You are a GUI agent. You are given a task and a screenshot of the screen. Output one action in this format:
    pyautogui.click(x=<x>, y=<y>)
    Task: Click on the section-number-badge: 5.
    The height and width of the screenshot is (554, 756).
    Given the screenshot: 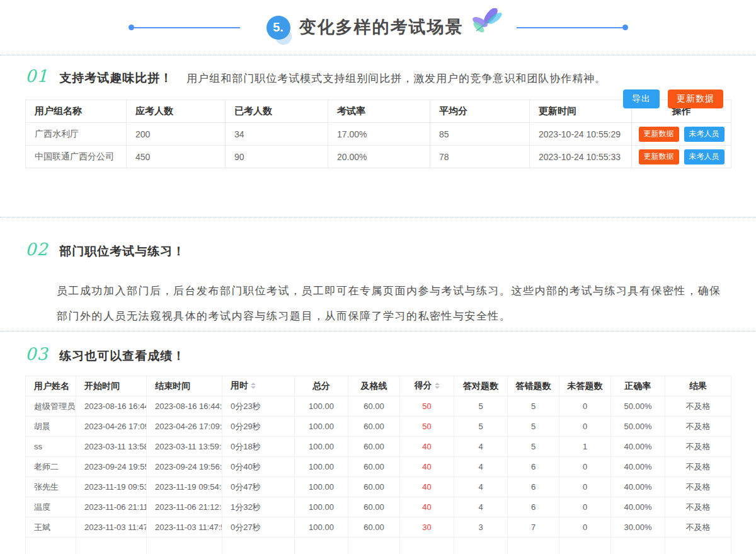 What is the action you would take?
    pyautogui.click(x=278, y=28)
    